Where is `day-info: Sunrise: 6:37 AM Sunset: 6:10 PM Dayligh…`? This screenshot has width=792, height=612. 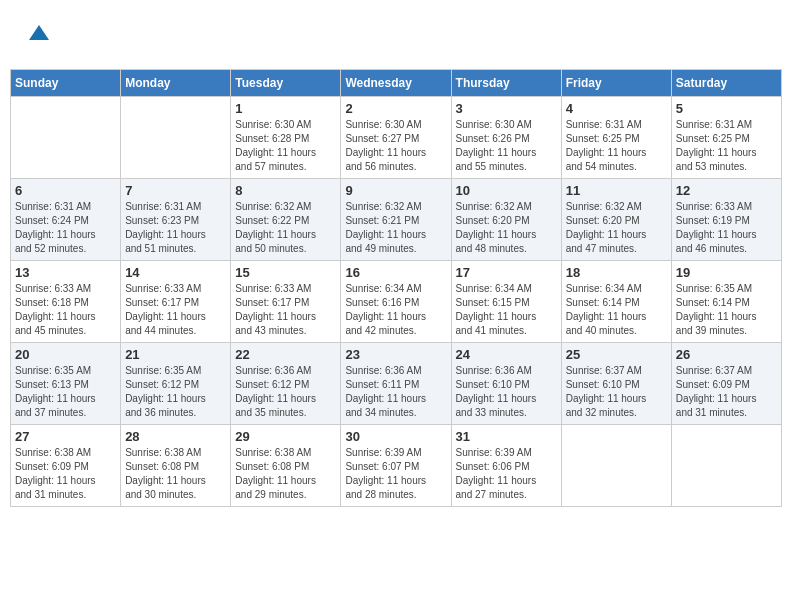 day-info: Sunrise: 6:37 AM Sunset: 6:10 PM Dayligh… is located at coordinates (616, 392).